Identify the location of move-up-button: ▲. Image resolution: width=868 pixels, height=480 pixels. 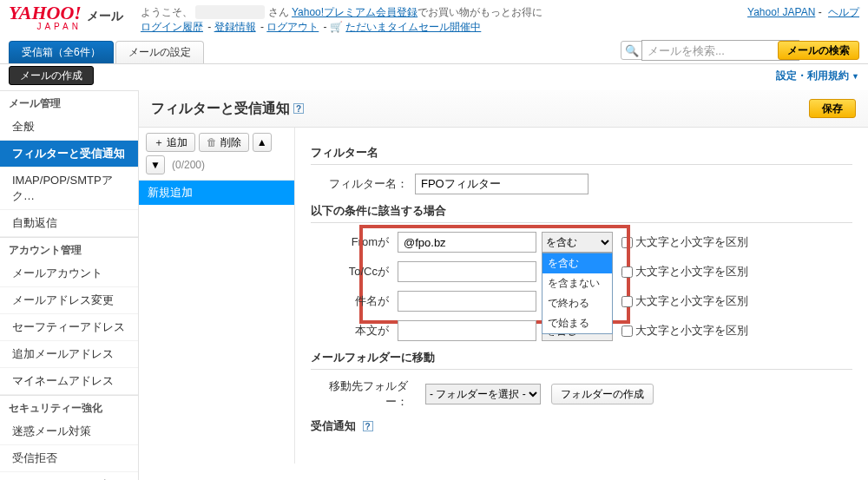
(262, 142).